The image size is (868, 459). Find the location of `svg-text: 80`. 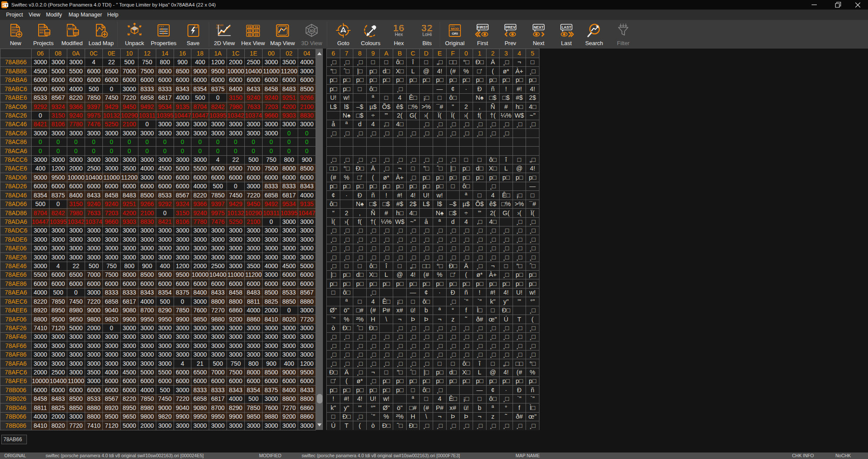

svg-text: 80 is located at coordinates (250, 35).